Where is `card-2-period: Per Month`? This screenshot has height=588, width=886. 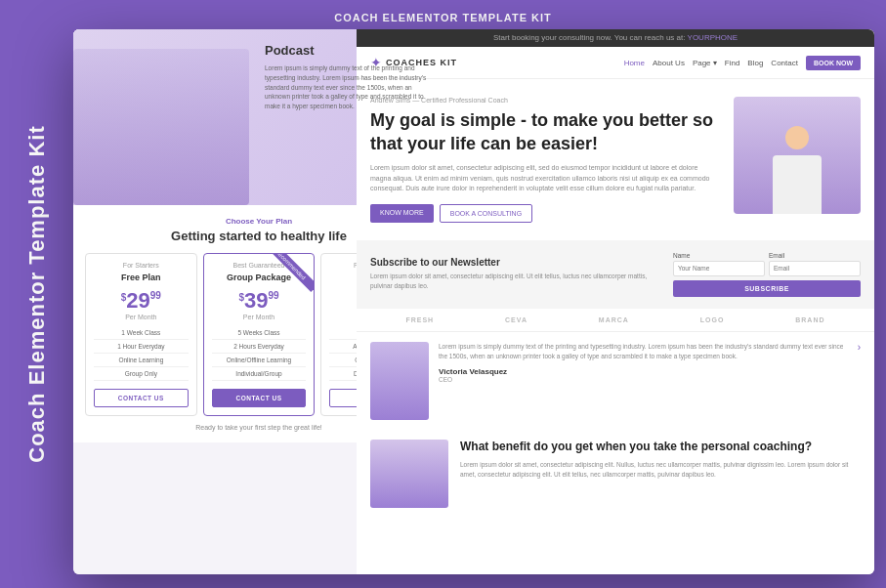
card-2-period: Per Month is located at coordinates (260, 316).